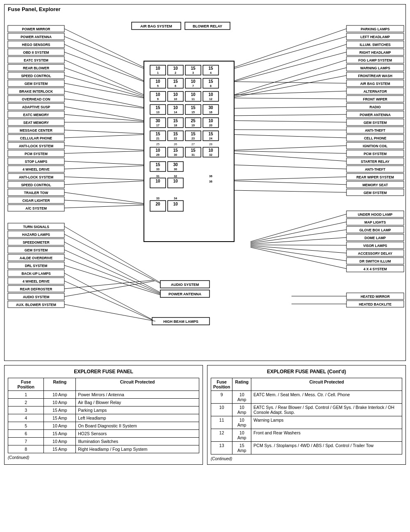  Describe the element at coordinates (307, 385) in the screenshot. I see `table2-header-row: FusePosition Rating Circuit Protected` at that location.